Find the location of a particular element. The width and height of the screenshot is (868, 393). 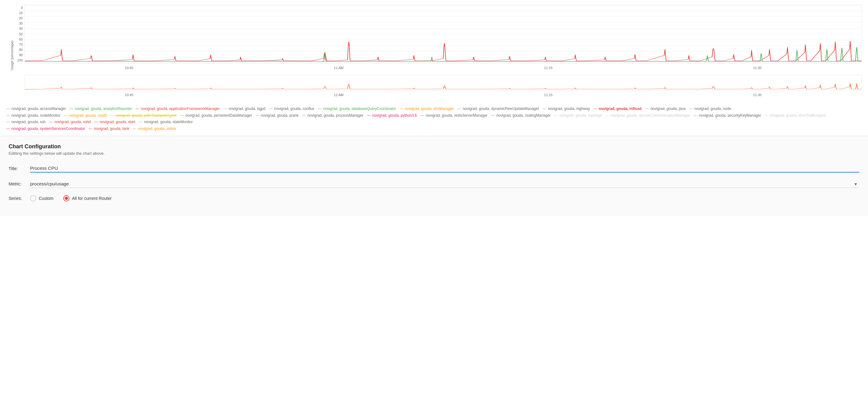

config-section-title: Chart Configuration is located at coordinates (434, 147).